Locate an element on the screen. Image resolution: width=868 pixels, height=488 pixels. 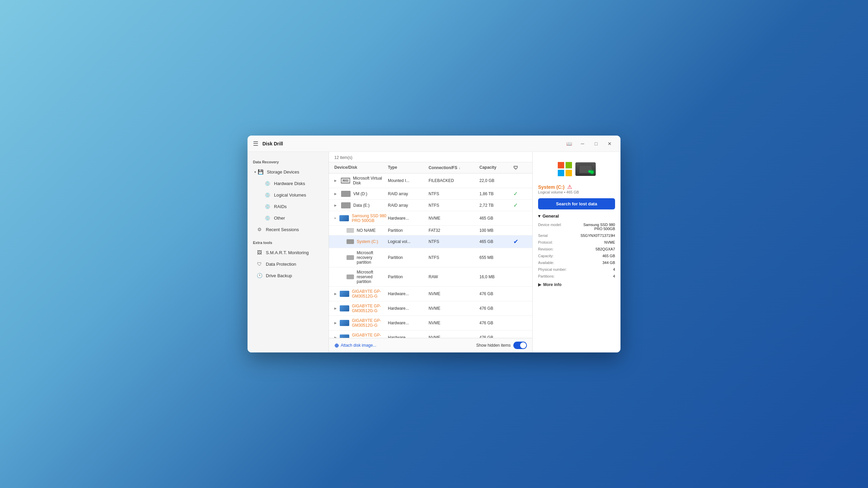
sidebar-item-recent-sessions: ⚙ Recent Sessions is located at coordinates (288, 229).